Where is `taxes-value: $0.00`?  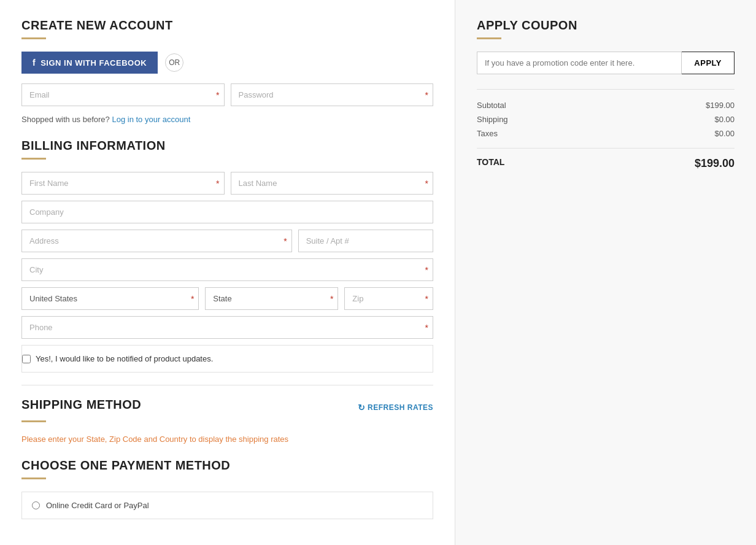
taxes-value: $0.00 is located at coordinates (724, 134).